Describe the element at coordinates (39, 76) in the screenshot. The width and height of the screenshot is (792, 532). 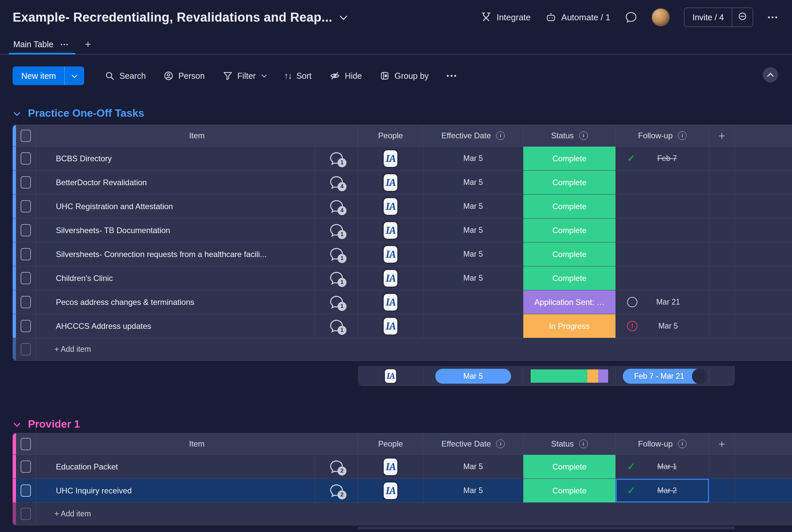
I see `new-item-button: New item` at that location.